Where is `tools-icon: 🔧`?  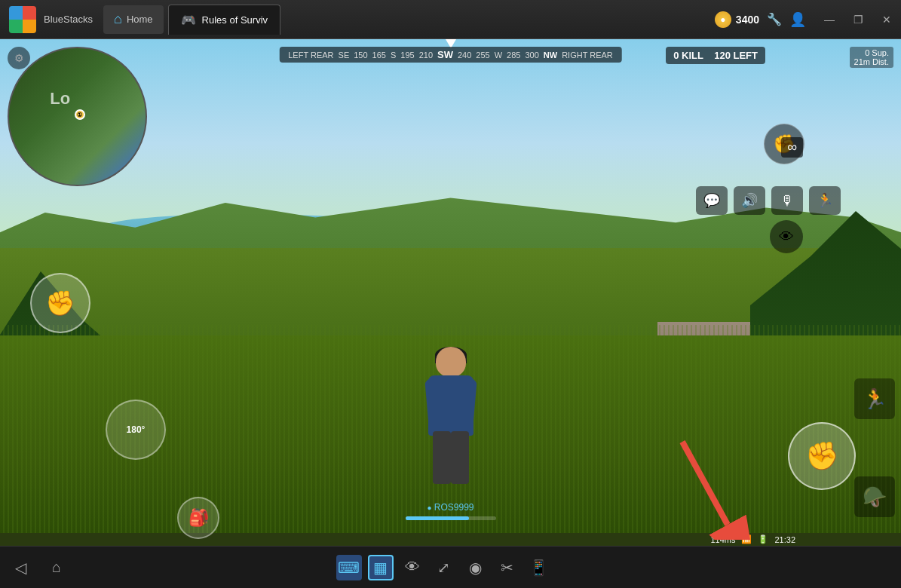 tools-icon: 🔧 is located at coordinates (774, 20).